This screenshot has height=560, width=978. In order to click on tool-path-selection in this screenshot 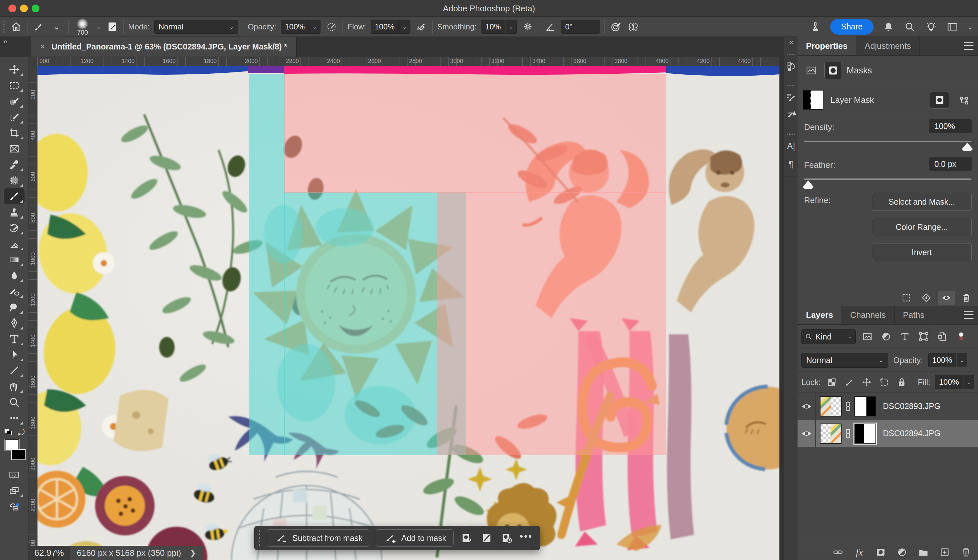, I will do `click(14, 355)`.